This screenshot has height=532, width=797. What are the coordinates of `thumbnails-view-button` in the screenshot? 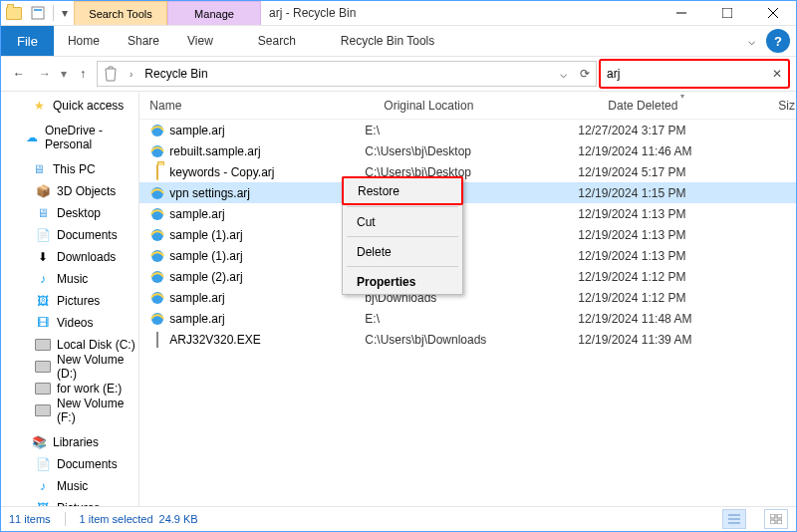 It's located at (776, 519).